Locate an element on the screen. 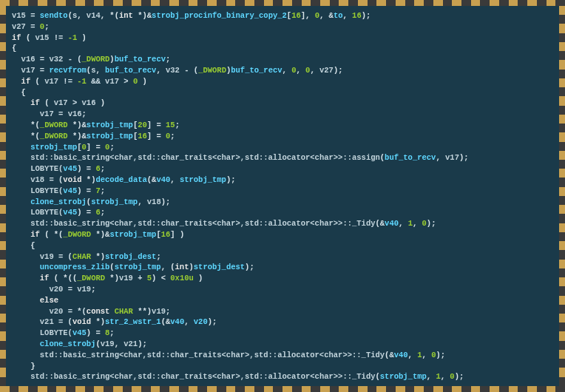 The width and height of the screenshot is (565, 392). code-line: *(_DWORD *)&strobj_tmp[16] = 0; is located at coordinates (282, 136).